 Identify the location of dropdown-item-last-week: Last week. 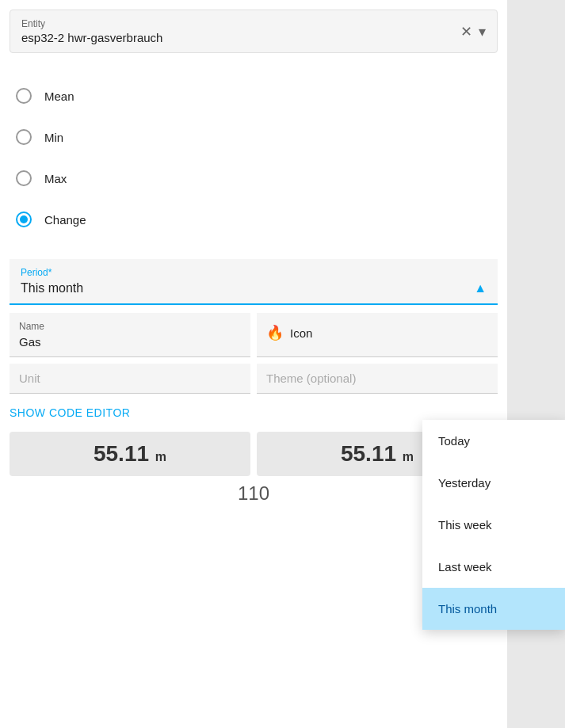
(494, 567).